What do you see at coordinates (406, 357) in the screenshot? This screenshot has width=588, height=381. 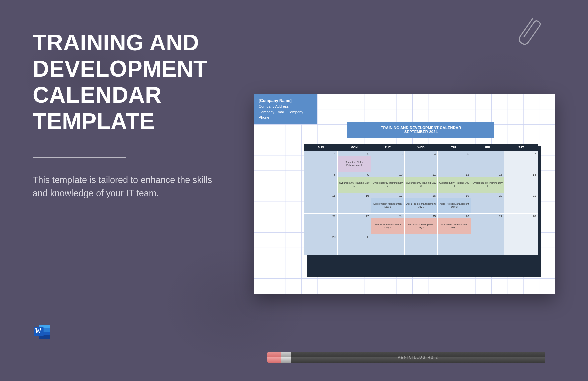 I see `pencil-icon: PENICILLUS HB 2` at bounding box center [406, 357].